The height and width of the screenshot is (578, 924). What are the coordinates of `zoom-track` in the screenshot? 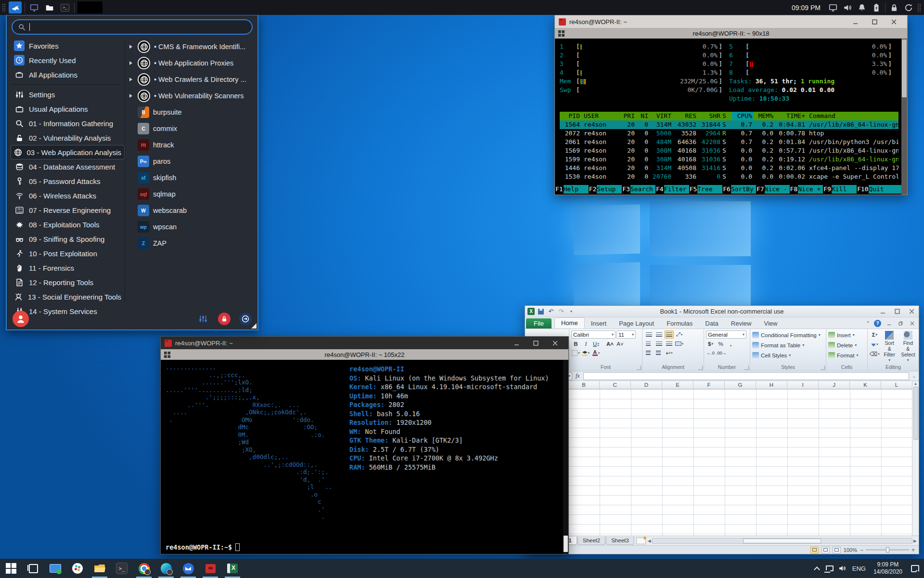 It's located at (887, 550).